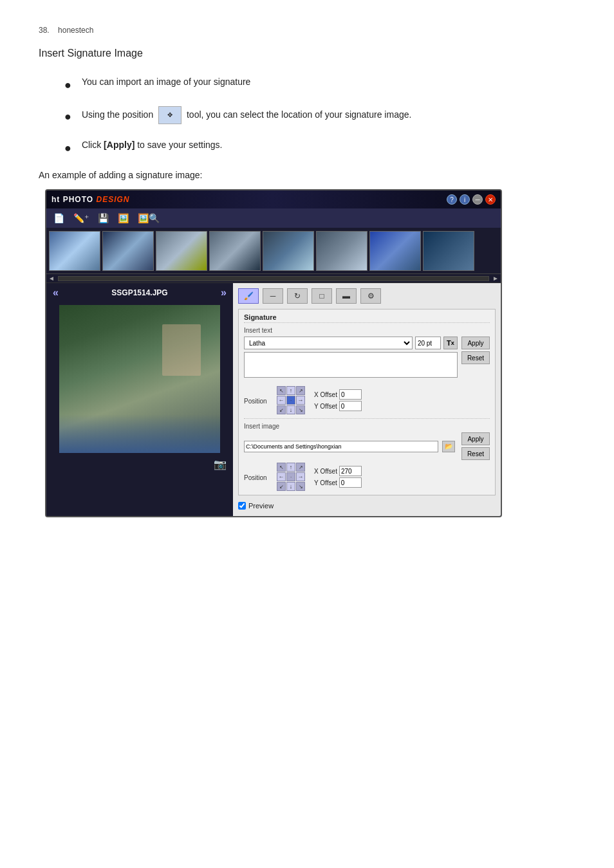  I want to click on font-row: Latha Tx, so click(351, 343).